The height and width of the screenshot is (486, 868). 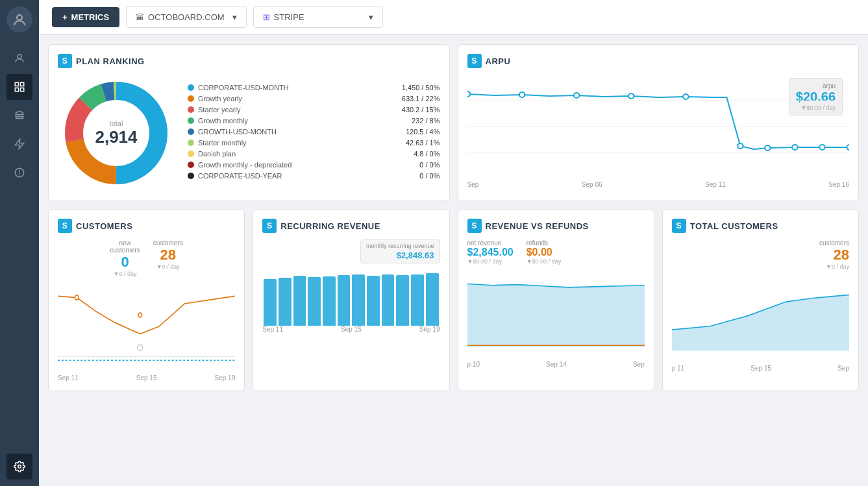 What do you see at coordinates (761, 319) in the screenshot?
I see `tc-svg` at bounding box center [761, 319].